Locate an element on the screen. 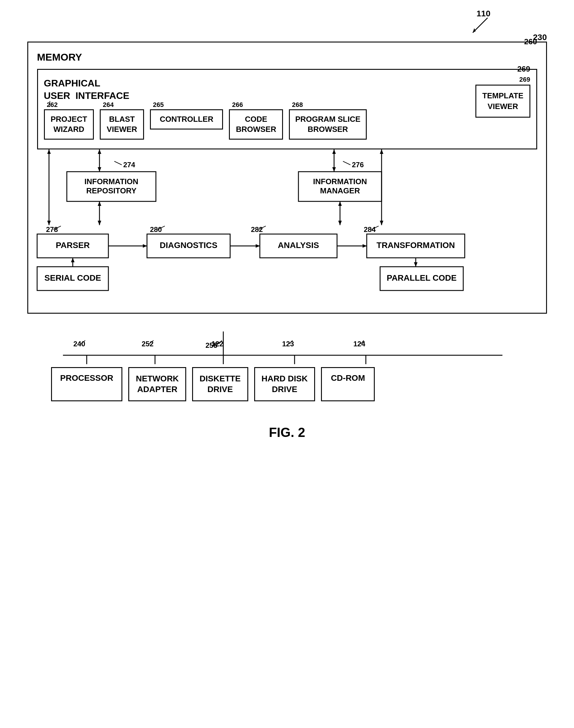  ref-templ: 269 is located at coordinates (503, 79).